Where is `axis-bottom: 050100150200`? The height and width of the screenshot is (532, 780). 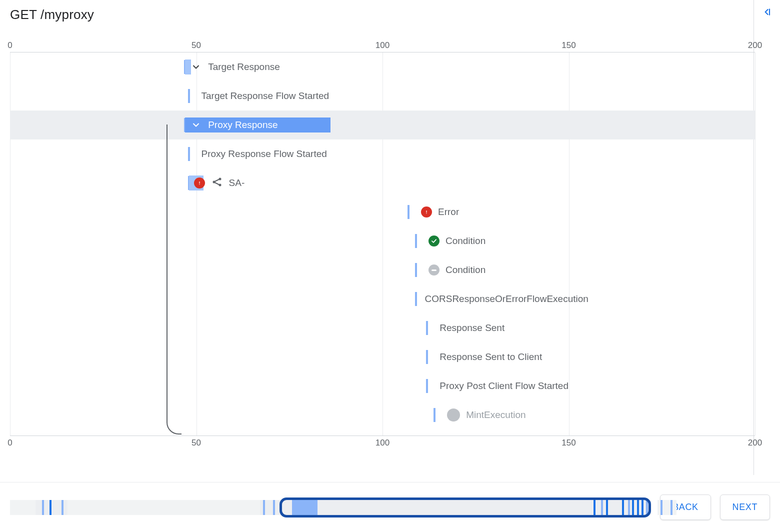 axis-bottom: 050100150200 is located at coordinates (382, 442).